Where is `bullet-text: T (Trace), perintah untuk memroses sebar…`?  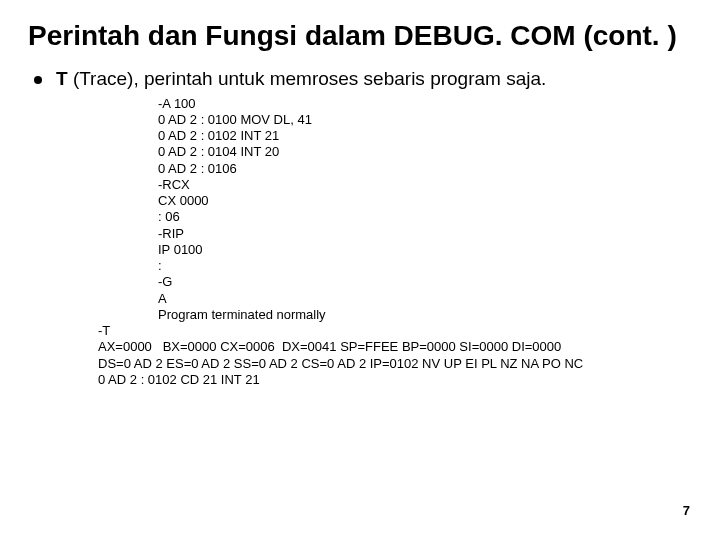 bullet-text: T (Trace), perintah untuk memroses sebar… is located at coordinates (301, 80).